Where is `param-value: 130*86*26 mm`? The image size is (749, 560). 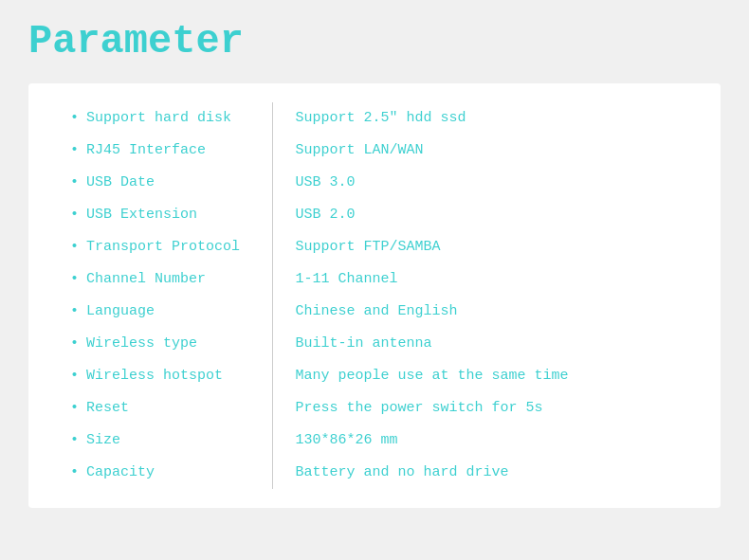 param-value: 130*86*26 mm is located at coordinates (492, 441).